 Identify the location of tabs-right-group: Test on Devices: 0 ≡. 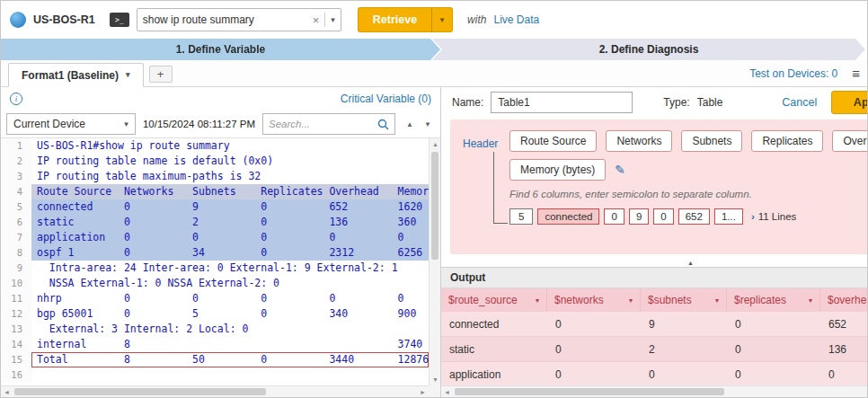
(805, 76).